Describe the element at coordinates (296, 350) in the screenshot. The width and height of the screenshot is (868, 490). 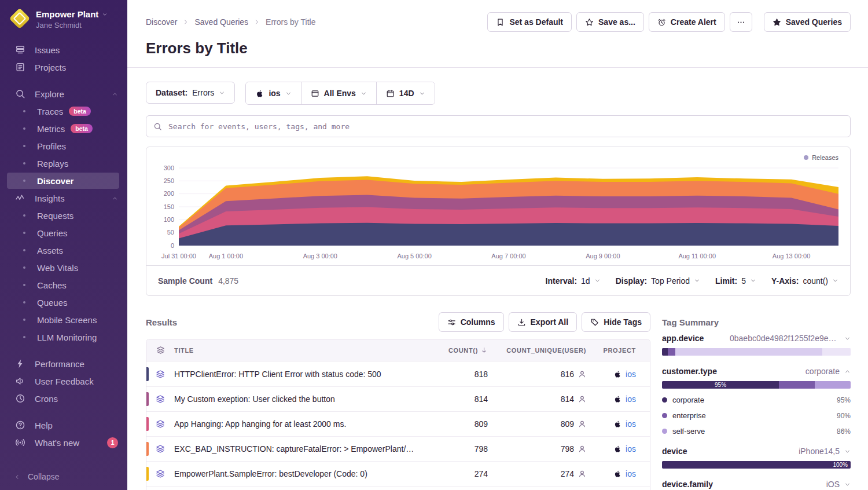
I see `column-title: TITLE` at that location.